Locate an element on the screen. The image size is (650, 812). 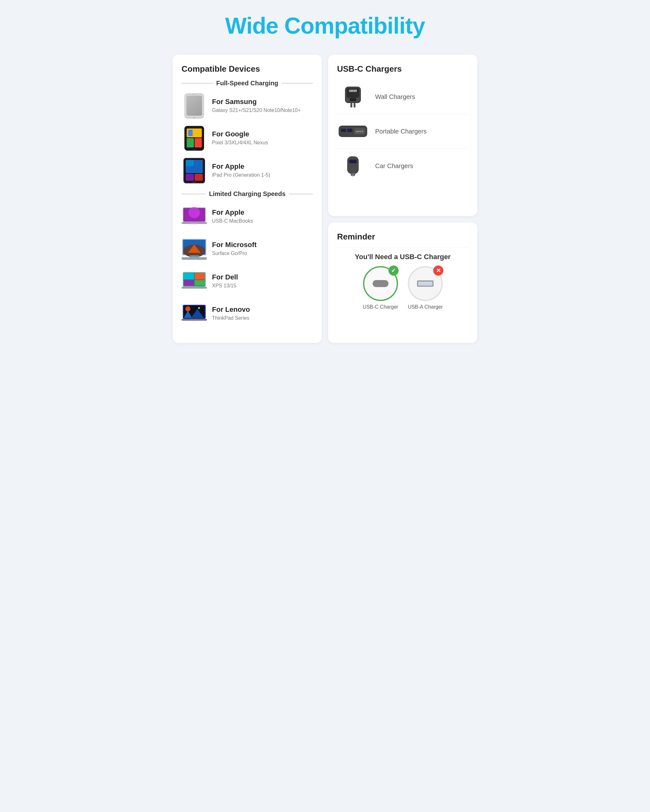
usbc-option-label: USB-C Charger is located at coordinates (381, 307).